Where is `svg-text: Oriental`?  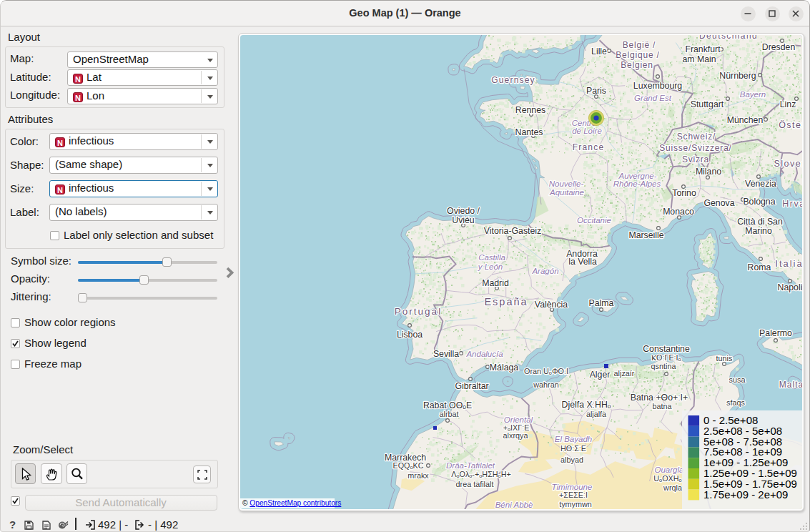
svg-text: Oriental is located at coordinates (519, 420).